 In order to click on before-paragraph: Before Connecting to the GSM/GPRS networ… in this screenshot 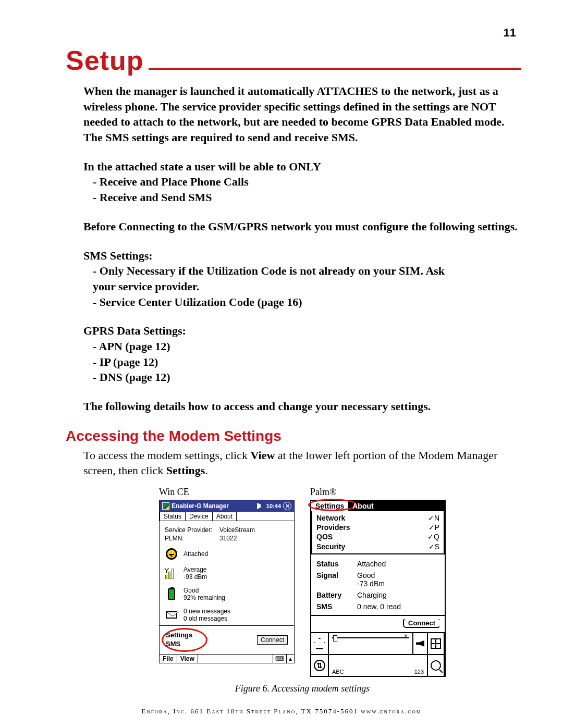, I will do `click(302, 227)`.